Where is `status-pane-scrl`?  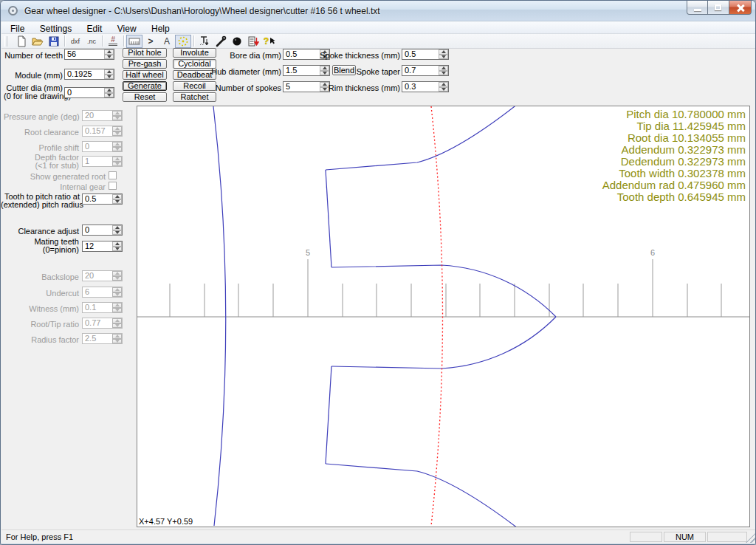 status-pane-scrl is located at coordinates (727, 537).